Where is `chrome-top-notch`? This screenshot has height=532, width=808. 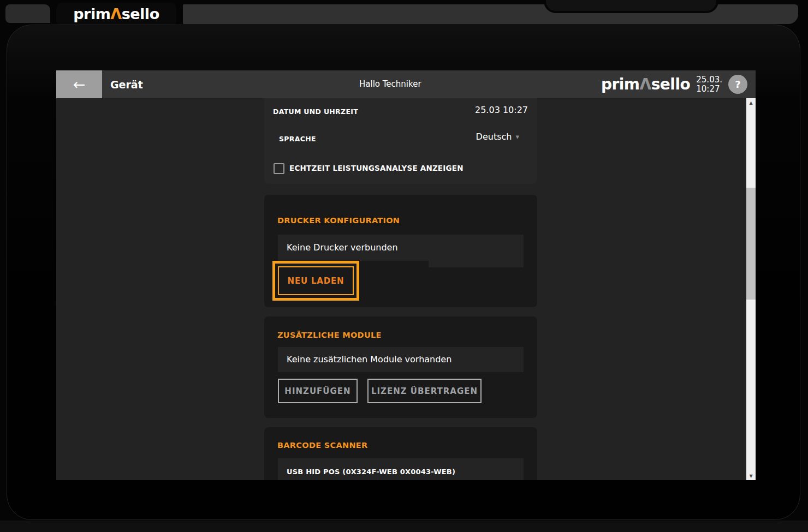
chrome-top-notch is located at coordinates (631, 5).